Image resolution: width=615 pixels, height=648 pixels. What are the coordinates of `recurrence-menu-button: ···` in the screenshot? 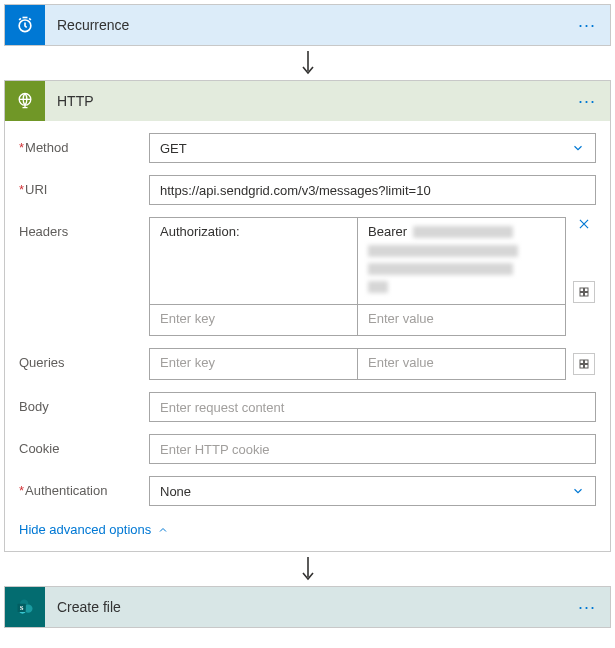 It's located at (587, 25).